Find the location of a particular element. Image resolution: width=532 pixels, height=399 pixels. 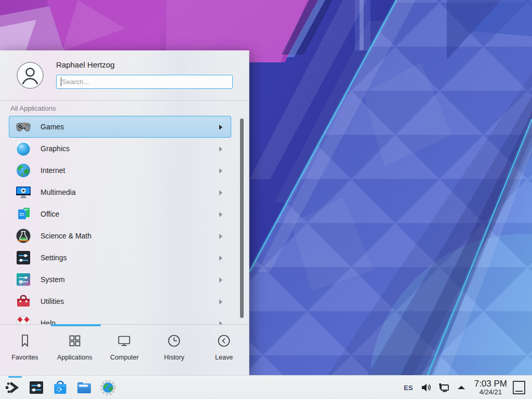

discover-icon is located at coordinates (60, 388).